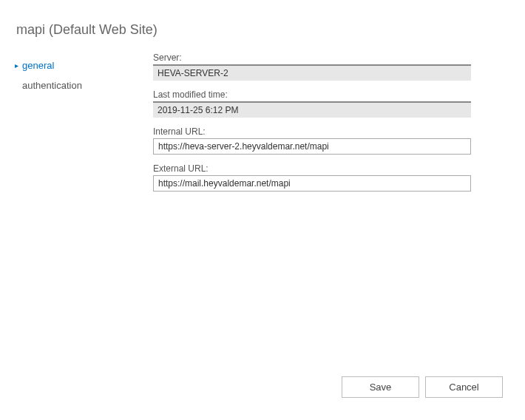  Describe the element at coordinates (18, 65) in the screenshot. I see `caret-right-icon: ▸` at that location.